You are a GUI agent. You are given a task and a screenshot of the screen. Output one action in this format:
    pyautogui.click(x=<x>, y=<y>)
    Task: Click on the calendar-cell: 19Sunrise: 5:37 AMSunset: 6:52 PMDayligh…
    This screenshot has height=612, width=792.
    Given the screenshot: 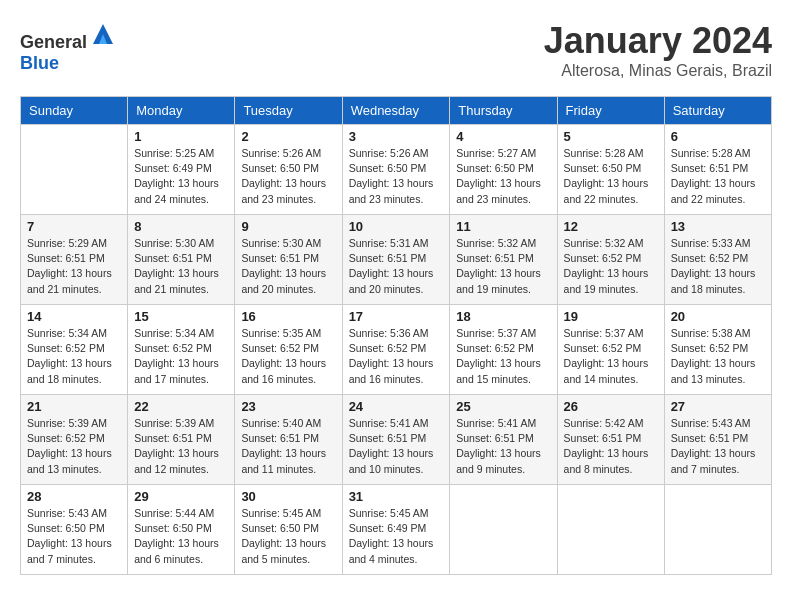 What is the action you would take?
    pyautogui.click(x=610, y=350)
    